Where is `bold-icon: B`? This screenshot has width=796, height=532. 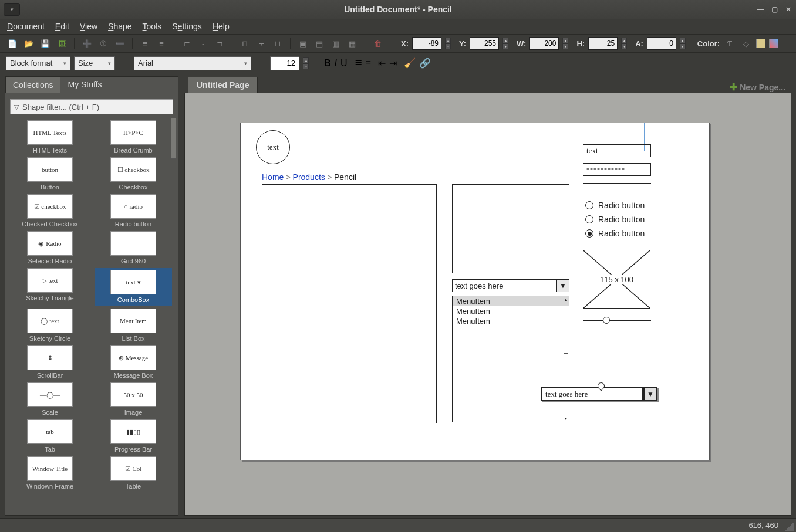 bold-icon: B is located at coordinates (328, 63).